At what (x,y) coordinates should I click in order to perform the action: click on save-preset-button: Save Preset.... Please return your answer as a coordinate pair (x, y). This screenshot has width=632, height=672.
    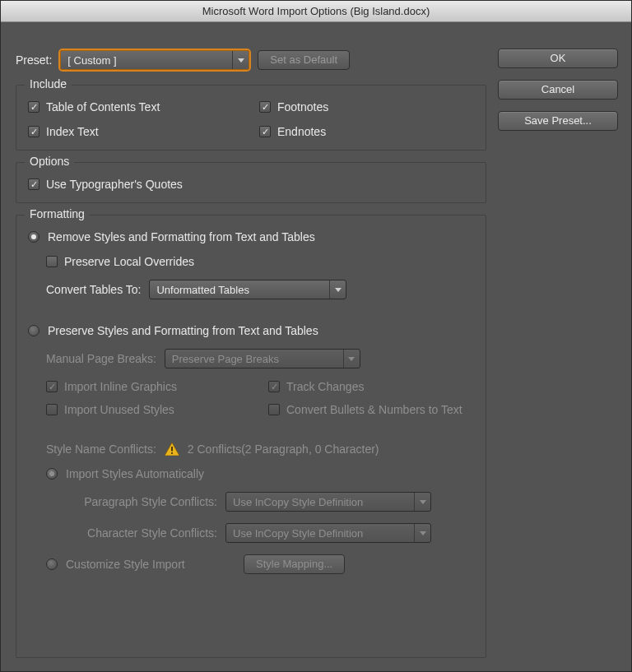
    Looking at the image, I should click on (558, 121).